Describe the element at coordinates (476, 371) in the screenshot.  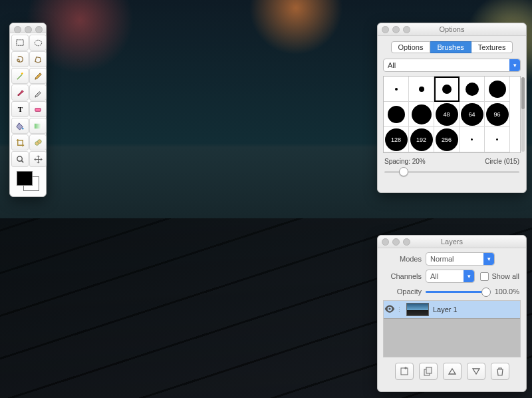
I see `move-down-button` at that location.